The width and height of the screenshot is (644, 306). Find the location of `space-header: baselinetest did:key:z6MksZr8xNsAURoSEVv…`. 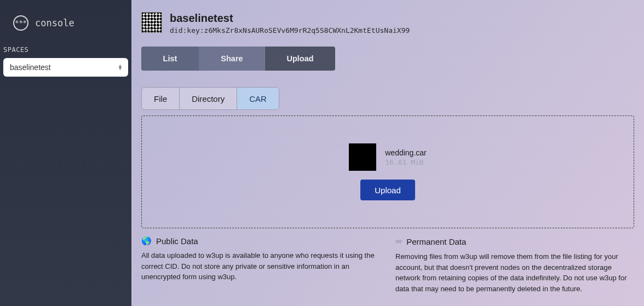

space-header: baselinetest did:key:z6MksZr8xNsAURoSEVv… is located at coordinates (388, 23).